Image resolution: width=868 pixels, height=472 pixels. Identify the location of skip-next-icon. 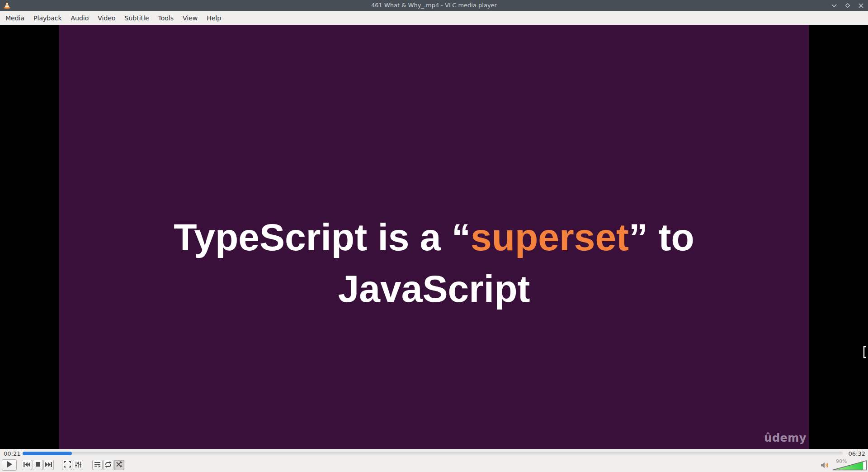
(49, 465).